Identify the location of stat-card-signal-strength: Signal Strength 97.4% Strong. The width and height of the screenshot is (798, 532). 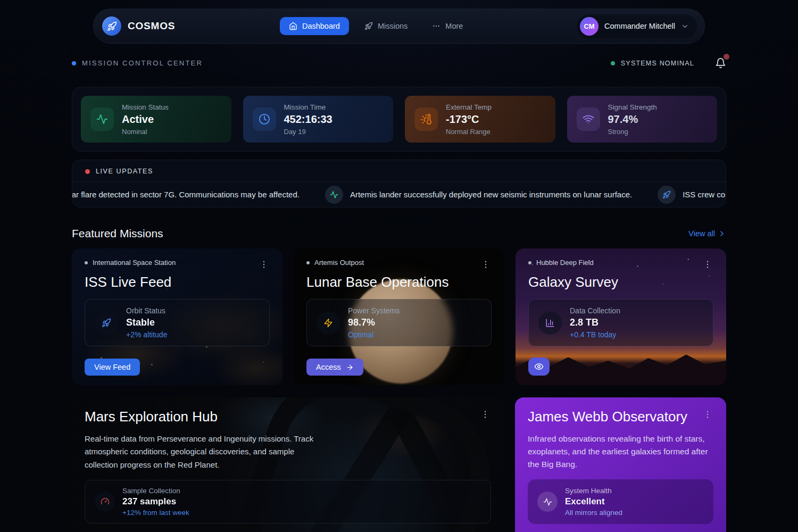
(643, 119).